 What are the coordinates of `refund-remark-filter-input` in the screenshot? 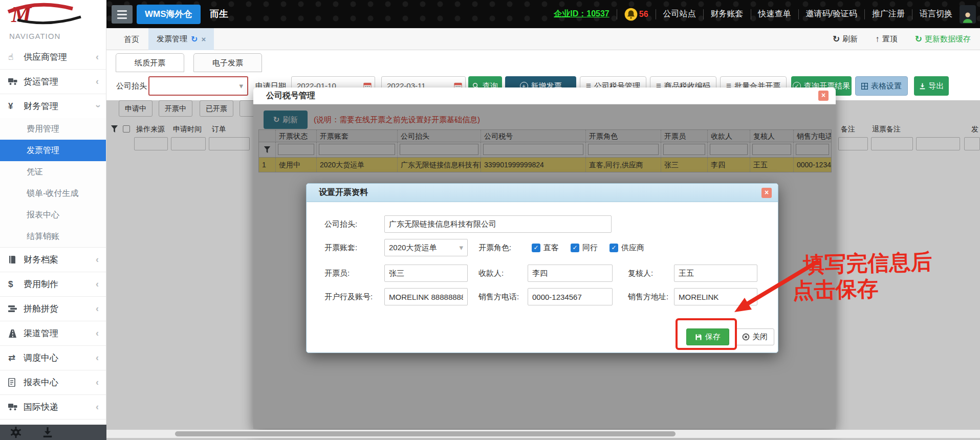 It's located at (892, 144).